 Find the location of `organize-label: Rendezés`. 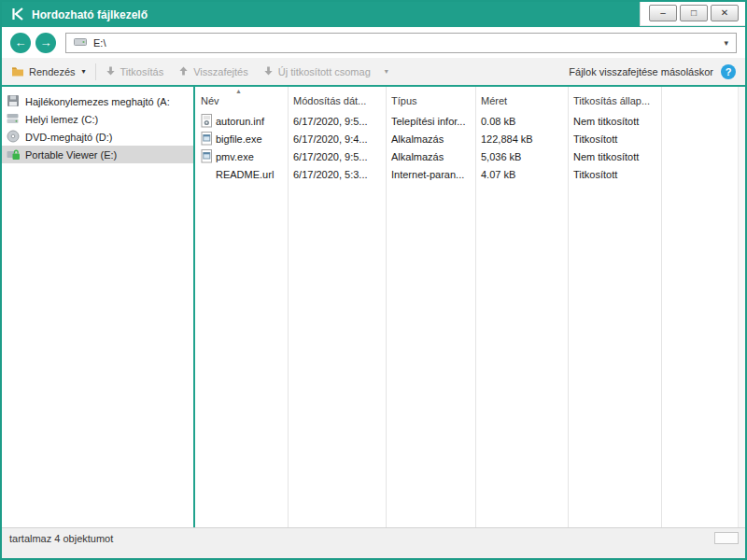

organize-label: Rendezés is located at coordinates (52, 72).